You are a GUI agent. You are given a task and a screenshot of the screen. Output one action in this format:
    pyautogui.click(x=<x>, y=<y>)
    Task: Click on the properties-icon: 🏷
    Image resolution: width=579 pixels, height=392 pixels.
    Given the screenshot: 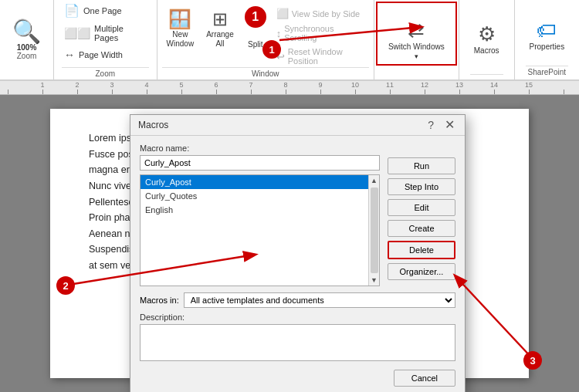 What is the action you would take?
    pyautogui.click(x=547, y=31)
    